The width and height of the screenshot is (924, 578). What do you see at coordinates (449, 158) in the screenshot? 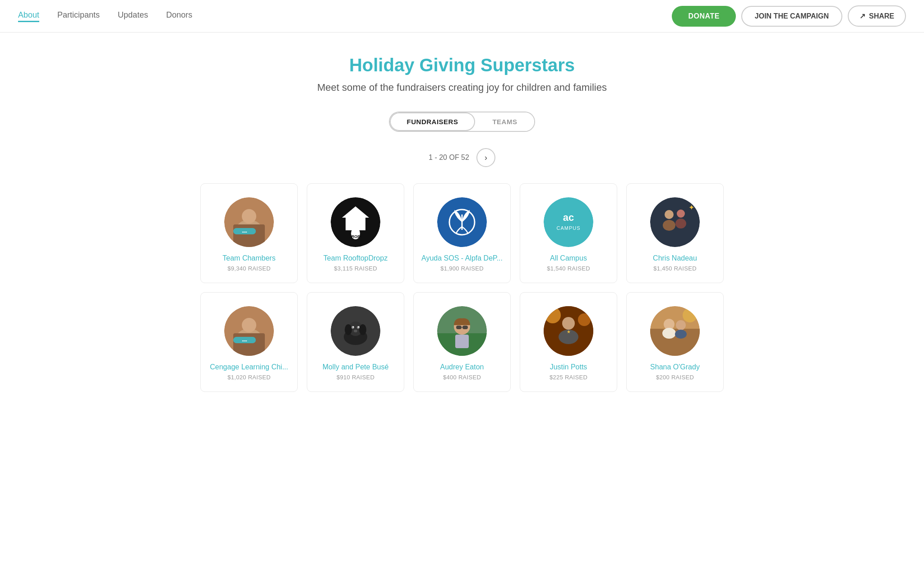
I see `pagination-label: 1 - 20 OF 52` at bounding box center [449, 158].